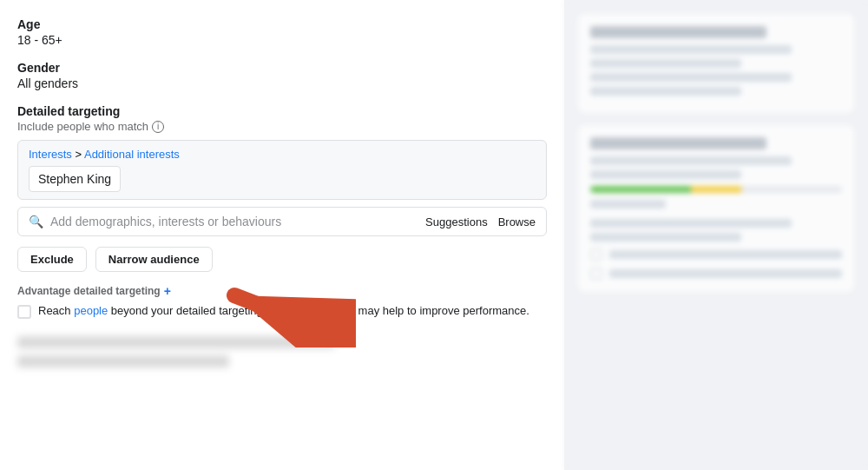 This screenshot has width=868, height=470. Describe the element at coordinates (90, 311) in the screenshot. I see `people-link: people` at that location.